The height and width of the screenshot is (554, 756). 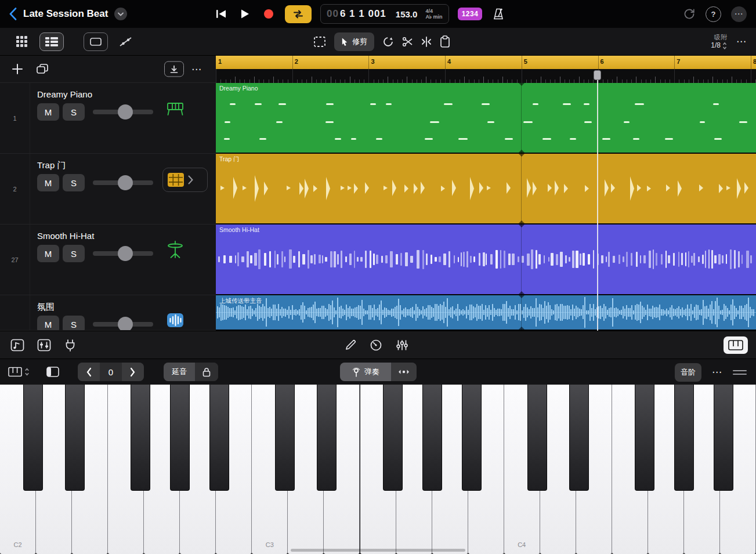 I want to click on waveform-spike, so click(x=739, y=189).